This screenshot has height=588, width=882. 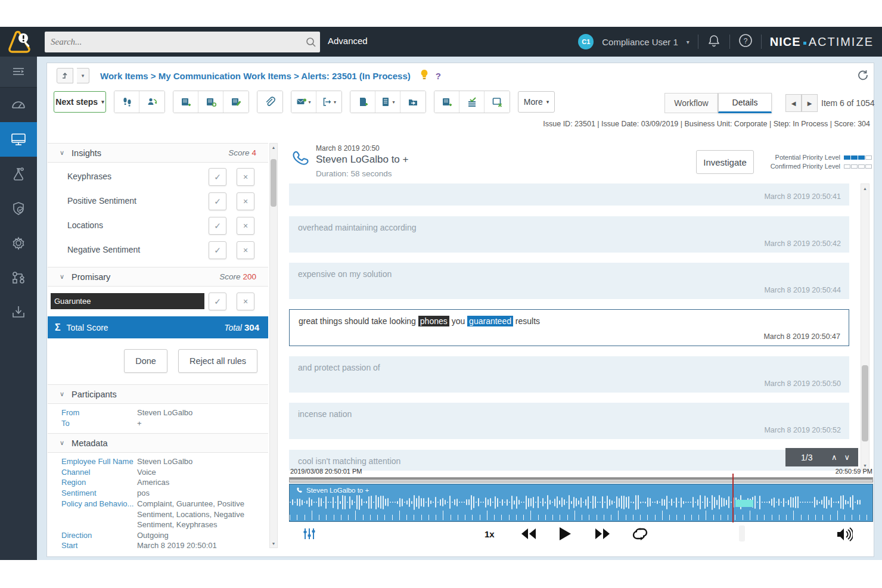 I want to click on add-annotation-icon, so click(x=186, y=102).